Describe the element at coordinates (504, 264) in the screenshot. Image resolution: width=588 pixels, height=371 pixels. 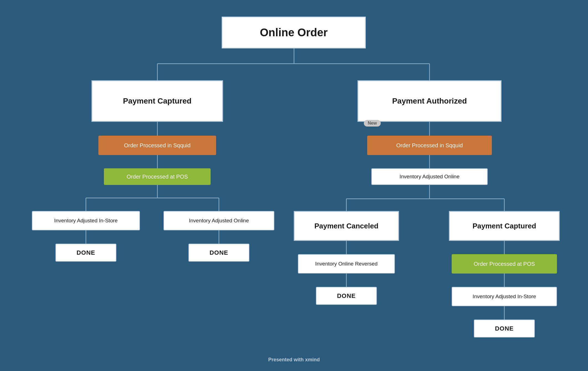
I see `order-processed-pos-right-node: Order Processed at POS` at that location.